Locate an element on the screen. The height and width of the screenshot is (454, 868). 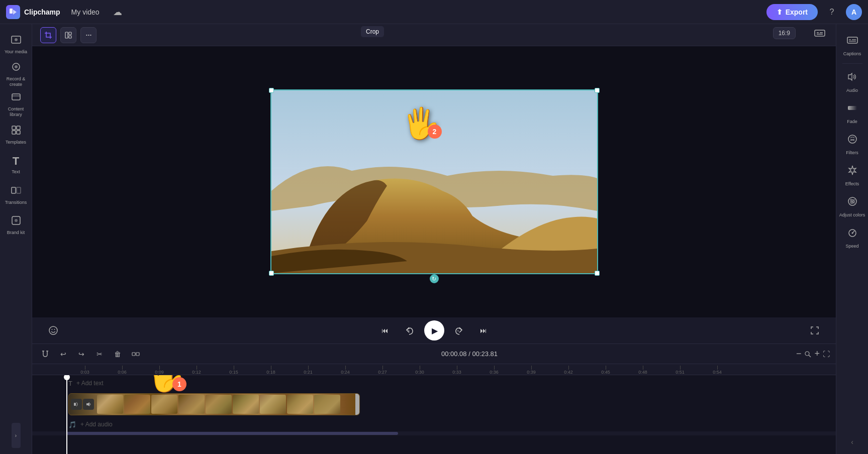
right-tool-effects: Effects is located at coordinates (852, 175).